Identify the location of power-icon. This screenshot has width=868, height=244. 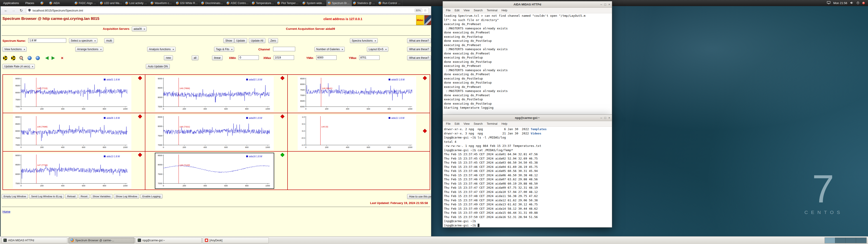
(858, 3).